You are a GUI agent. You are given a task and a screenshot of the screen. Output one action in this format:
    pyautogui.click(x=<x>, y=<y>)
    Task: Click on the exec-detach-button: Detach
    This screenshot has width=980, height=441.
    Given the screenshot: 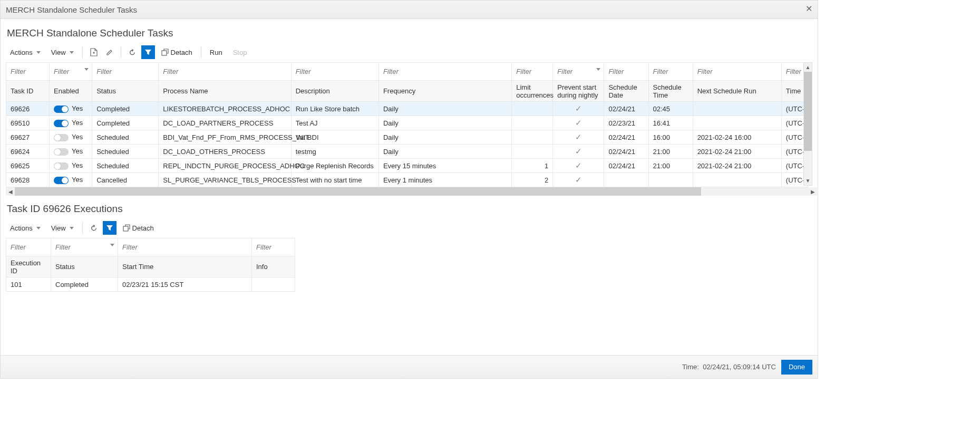 What is the action you would take?
    pyautogui.click(x=138, y=228)
    